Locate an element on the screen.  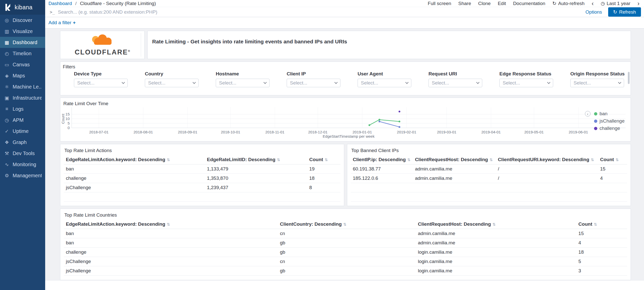
table-header-row: EdgeRateLimitAction.keyword: Descending⇅… is located at coordinates (345, 224).